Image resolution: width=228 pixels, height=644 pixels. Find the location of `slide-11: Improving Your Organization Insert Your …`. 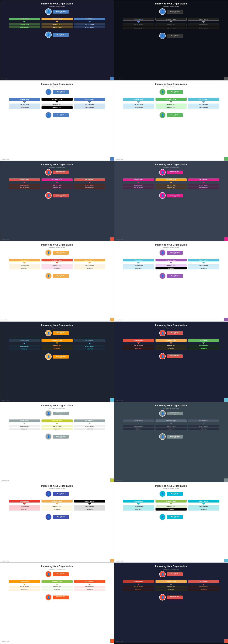

slide-11: Improving Your Organization Insert Your … is located at coordinates (57, 442).